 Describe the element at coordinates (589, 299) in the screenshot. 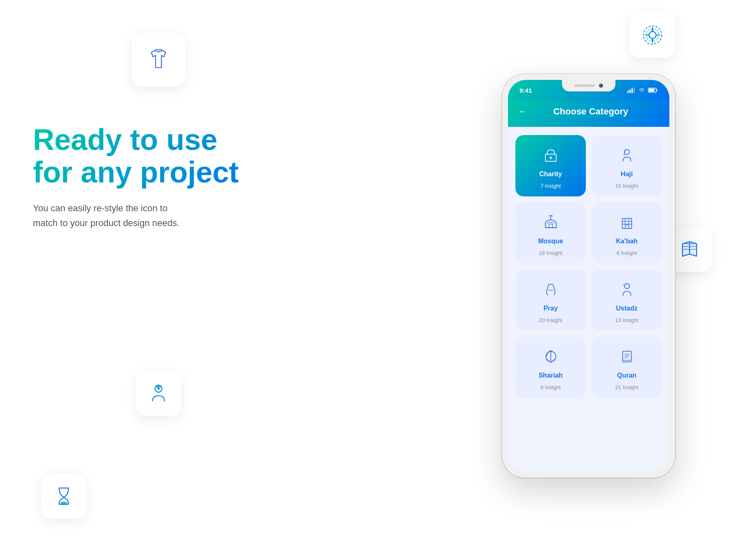

I see `content-area: Charity 7 Insight` at that location.